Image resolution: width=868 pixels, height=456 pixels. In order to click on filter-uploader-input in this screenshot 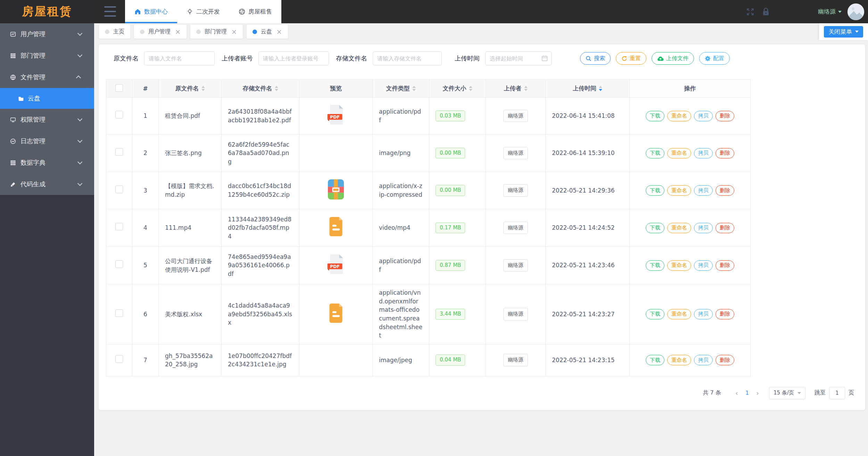, I will do `click(294, 58)`.